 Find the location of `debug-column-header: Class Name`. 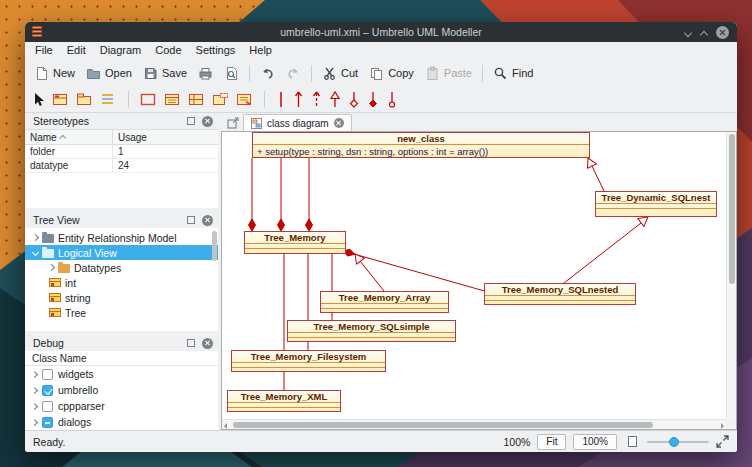

debug-column-header: Class Name is located at coordinates (122, 358).